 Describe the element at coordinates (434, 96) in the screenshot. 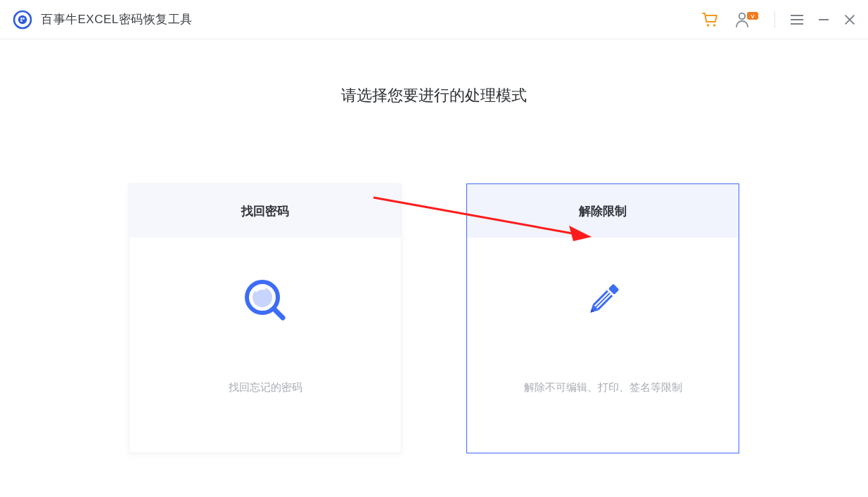

I see `page-heading: 请选择您要进行的处理模式` at that location.